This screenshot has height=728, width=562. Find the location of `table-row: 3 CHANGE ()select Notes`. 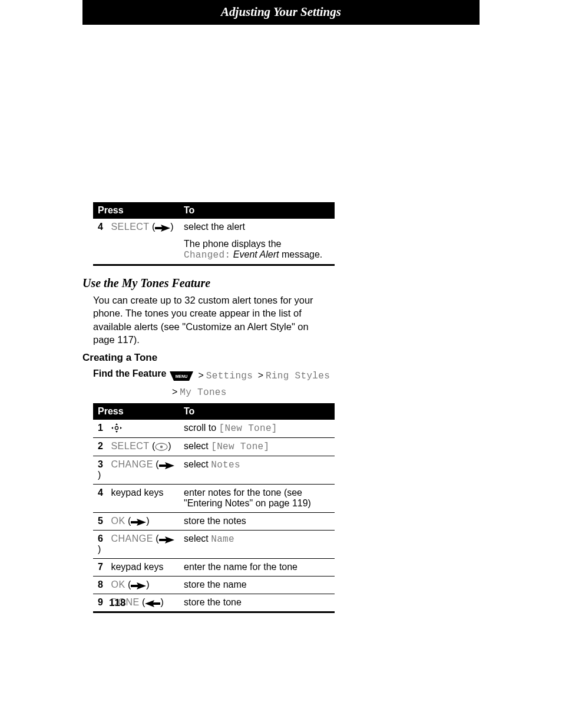

table-row: 3 CHANGE ()select Notes is located at coordinates (214, 470).